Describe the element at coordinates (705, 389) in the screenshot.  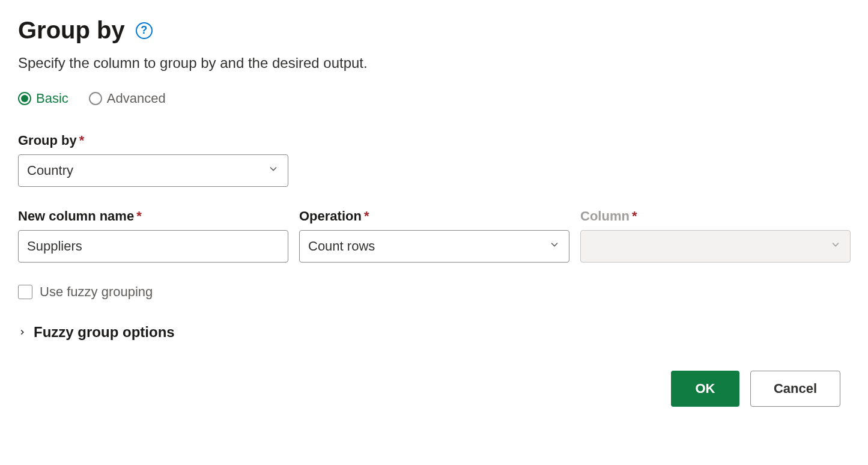
I see `ok-button: OK` at that location.